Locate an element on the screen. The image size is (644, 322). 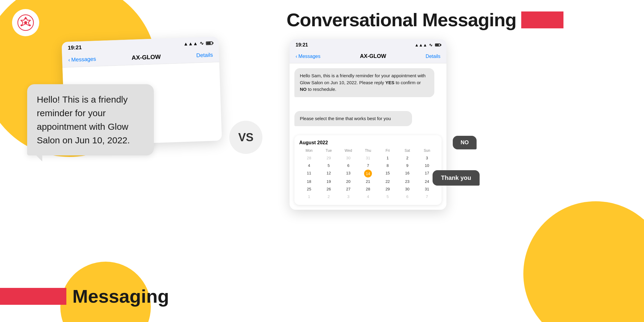
right-title-text: Conversational Messaging is located at coordinates (401, 20).